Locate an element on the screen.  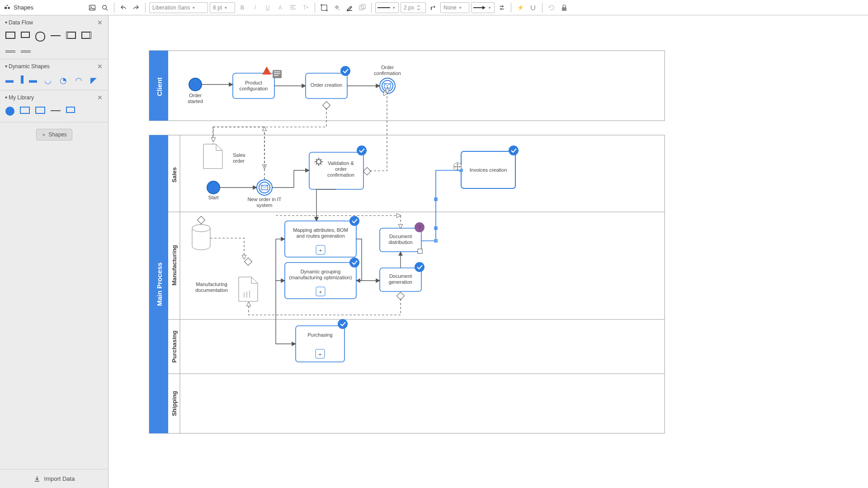
line-start-select: None▾ is located at coordinates (455, 8).